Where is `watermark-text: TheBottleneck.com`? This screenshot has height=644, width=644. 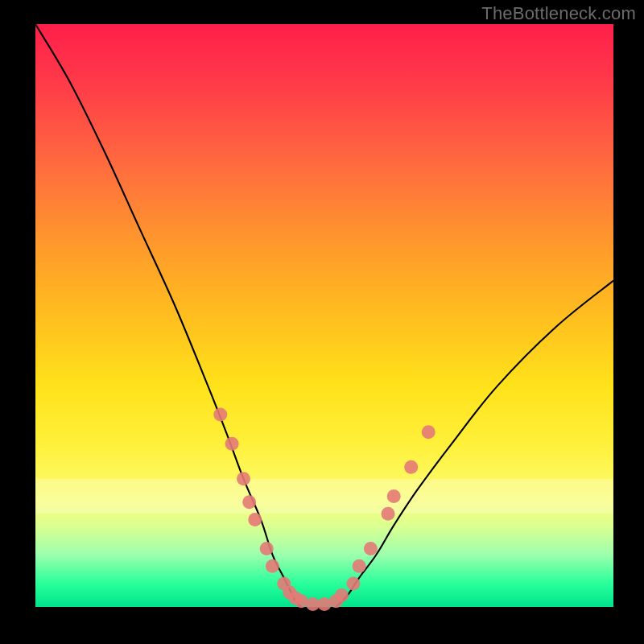
watermark-text: TheBottleneck.com is located at coordinates (559, 14).